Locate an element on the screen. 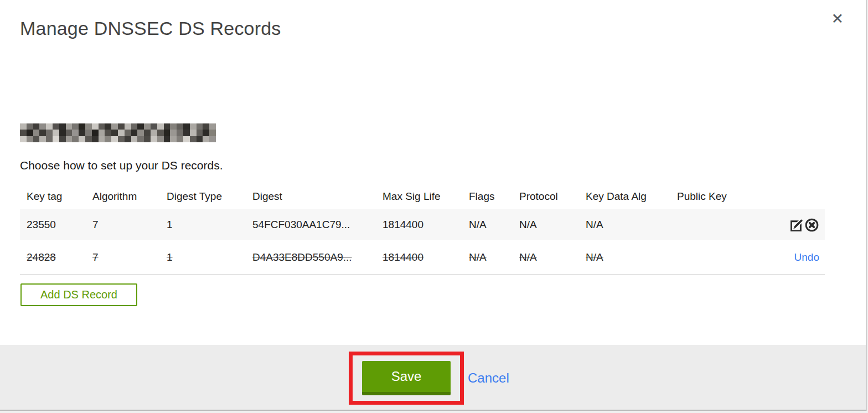 The image size is (868, 413). annotation-highlight-box: Save is located at coordinates (406, 378).